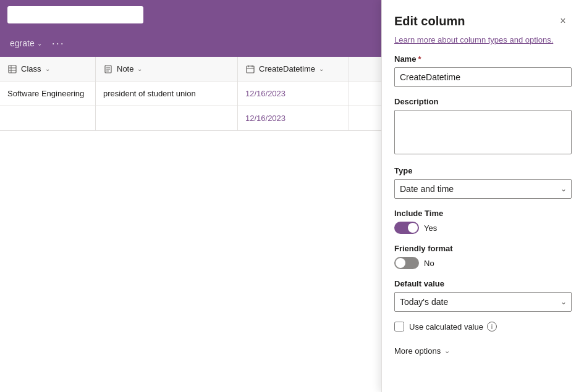  I want to click on chevron-down-icon: ⌄, so click(40, 43).